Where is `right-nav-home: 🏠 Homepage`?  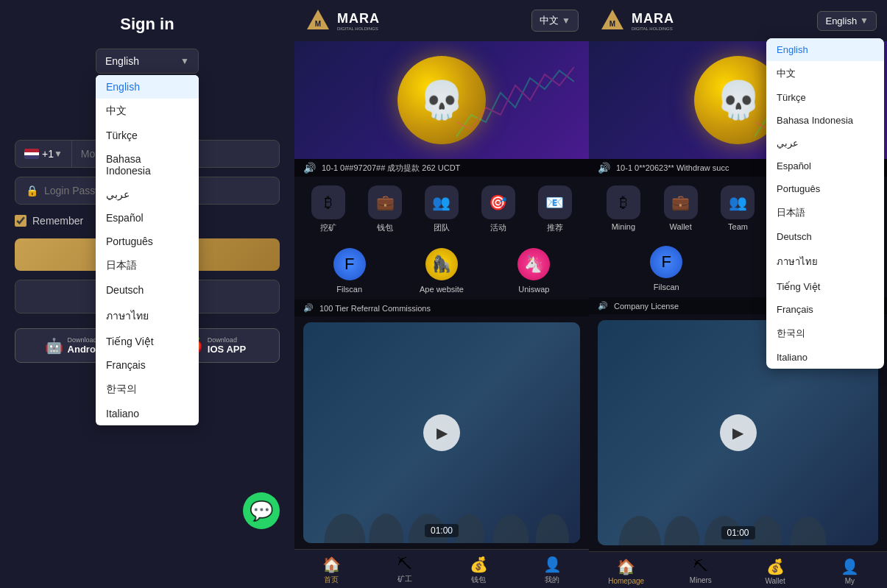
right-nav-home: 🏠 Homepage is located at coordinates (626, 571).